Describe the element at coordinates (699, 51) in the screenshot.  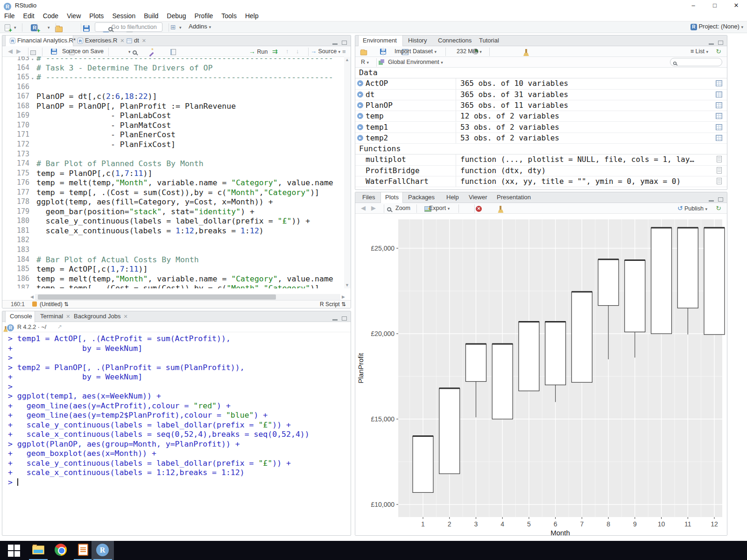
I see `list-view-button: ≡ List ▾` at that location.